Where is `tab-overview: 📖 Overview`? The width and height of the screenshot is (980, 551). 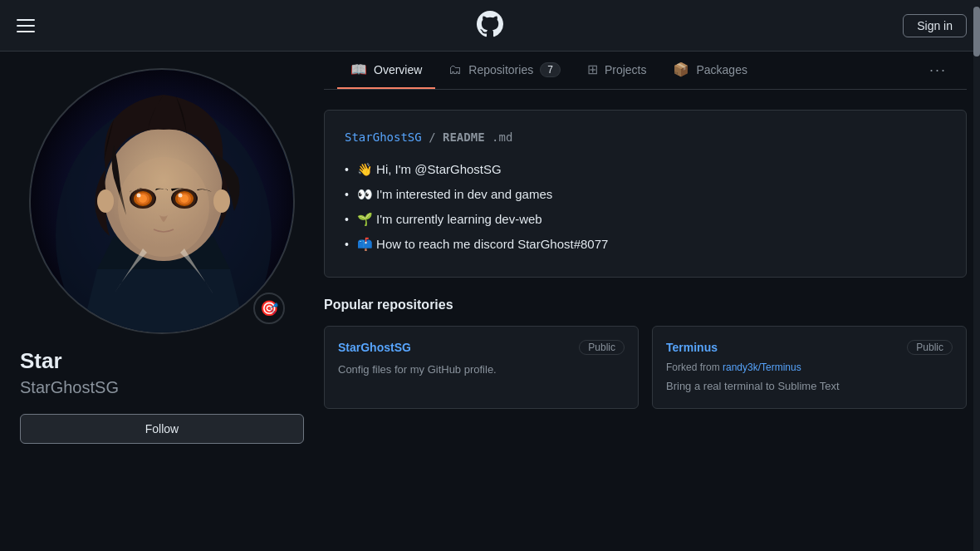
tab-overview: 📖 Overview is located at coordinates (386, 70).